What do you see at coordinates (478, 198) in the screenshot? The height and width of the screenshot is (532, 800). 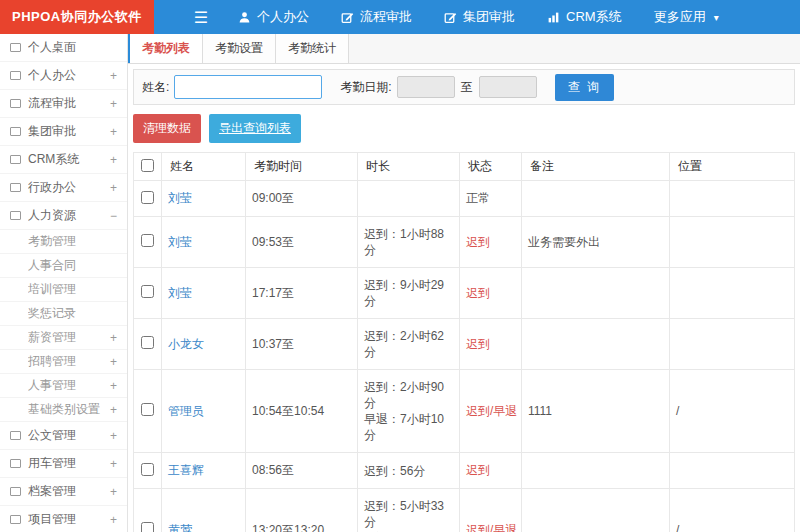 I see `status-badge: 正常` at bounding box center [478, 198].